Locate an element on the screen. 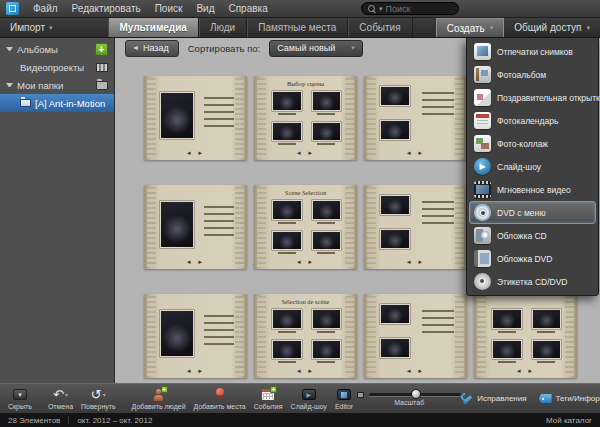 The image size is (600, 427). main-tab: Люди is located at coordinates (223, 28).